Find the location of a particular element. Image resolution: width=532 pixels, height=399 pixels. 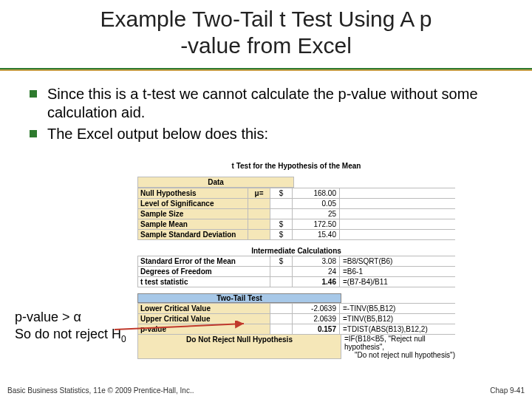

cell-value: 15.40 is located at coordinates (316, 235).